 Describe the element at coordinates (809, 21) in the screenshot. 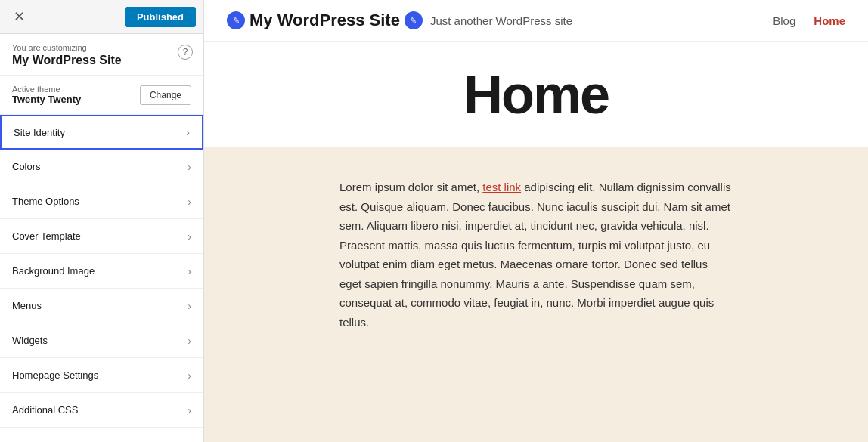

I see `site-nav: BlogHome` at that location.